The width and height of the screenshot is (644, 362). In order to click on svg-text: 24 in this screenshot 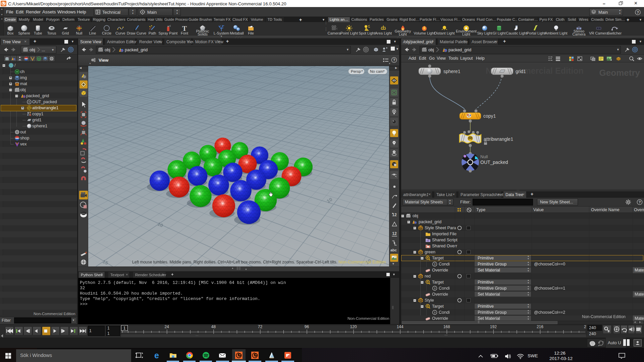, I will do `click(167, 327)`.